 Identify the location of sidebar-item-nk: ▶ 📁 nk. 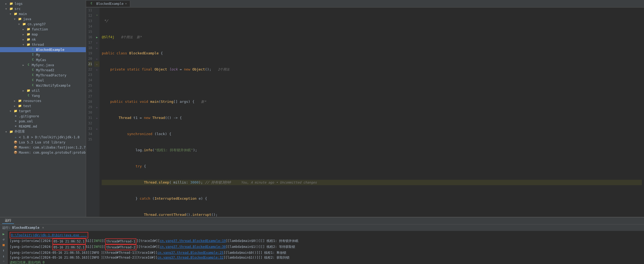
(43, 39).